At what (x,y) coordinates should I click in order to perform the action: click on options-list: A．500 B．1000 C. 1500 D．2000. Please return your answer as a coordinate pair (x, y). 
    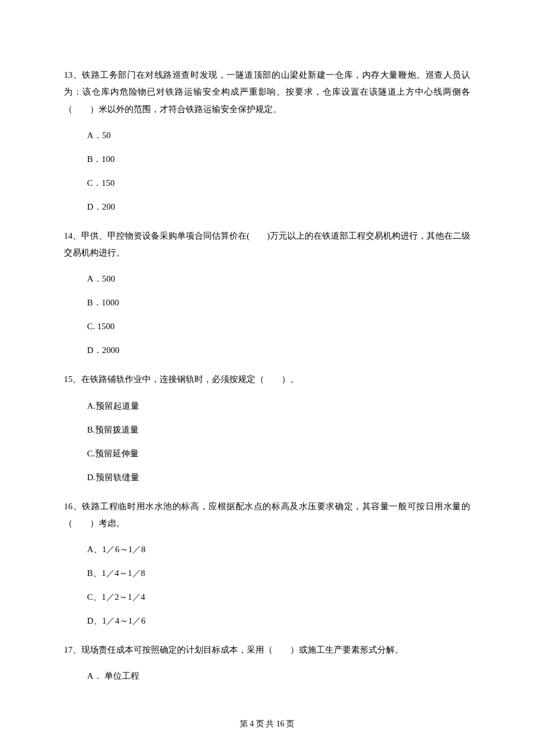
    Looking at the image, I should click on (267, 315).